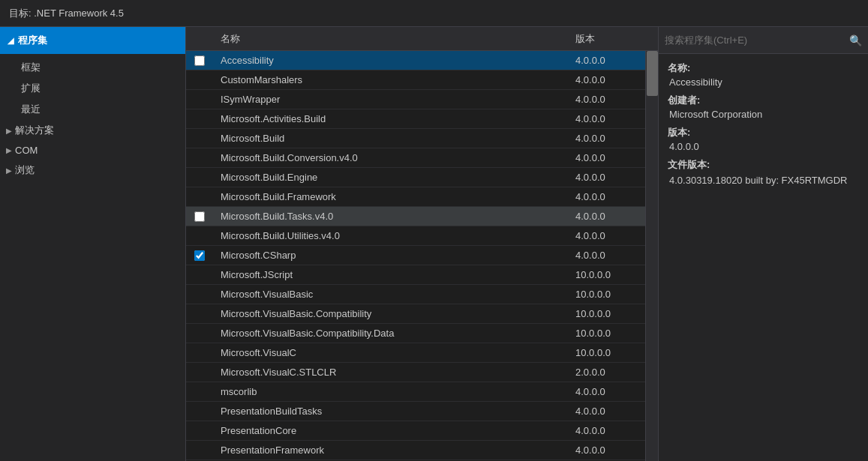  Describe the element at coordinates (422, 275) in the screenshot. I see `table-row: Microsoft.JScript10.0.0.0` at that location.